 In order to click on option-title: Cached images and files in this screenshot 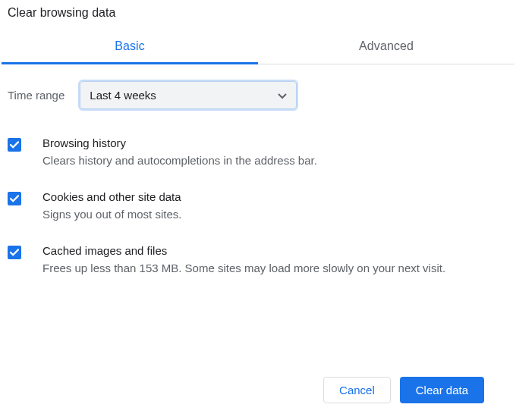, I will do `click(272, 250)`.